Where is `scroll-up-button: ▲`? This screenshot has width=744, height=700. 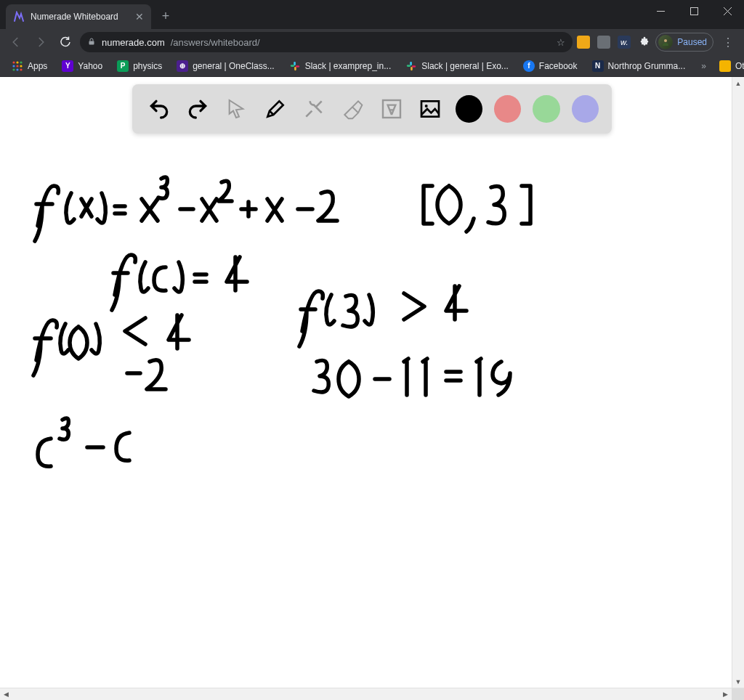 scroll-up-button: ▲ is located at coordinates (738, 83).